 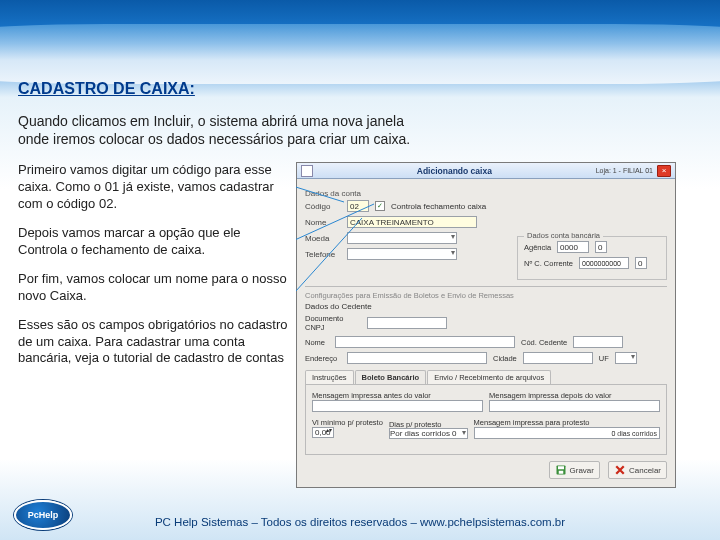 I want to click on tab-boleto: Boleto Bancário, so click(x=391, y=377).